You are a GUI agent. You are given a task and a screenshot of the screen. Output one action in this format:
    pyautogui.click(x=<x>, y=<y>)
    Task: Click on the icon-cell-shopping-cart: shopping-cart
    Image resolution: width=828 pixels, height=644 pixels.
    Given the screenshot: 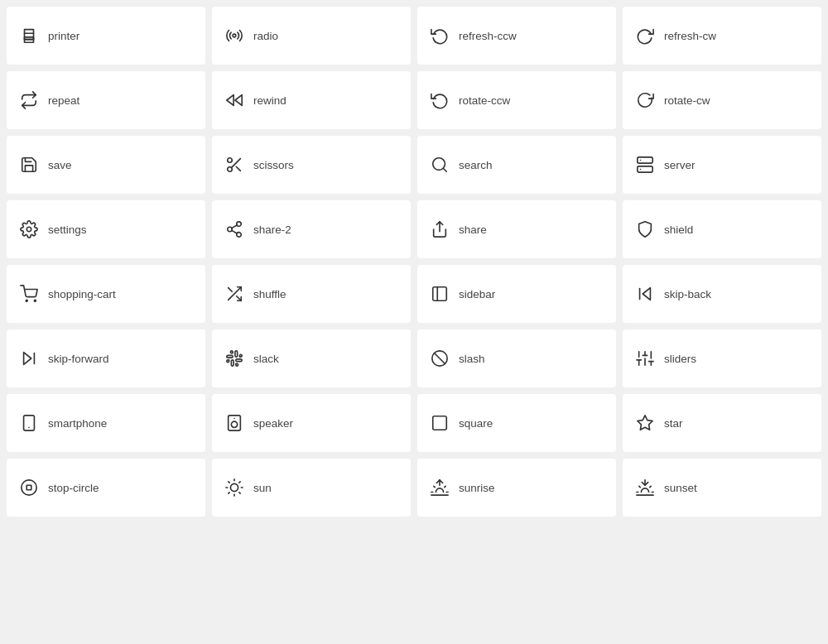 What is the action you would take?
    pyautogui.click(x=106, y=294)
    